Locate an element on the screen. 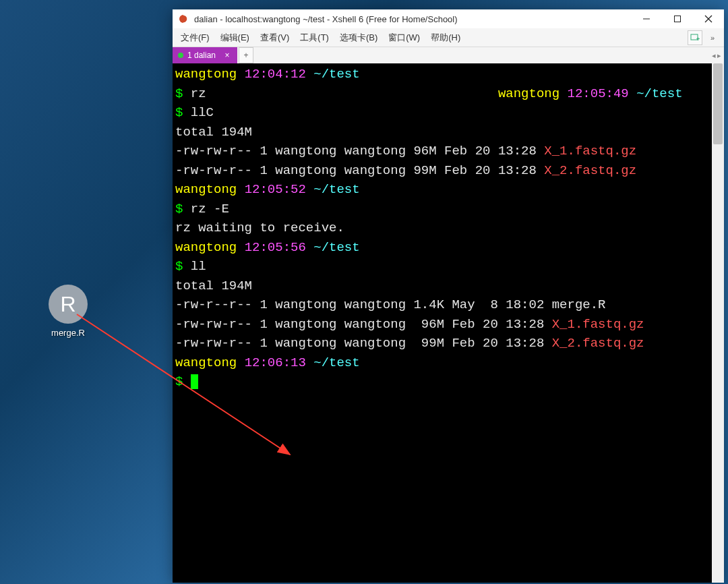  menu-tools: 工具(T) is located at coordinates (314, 38).